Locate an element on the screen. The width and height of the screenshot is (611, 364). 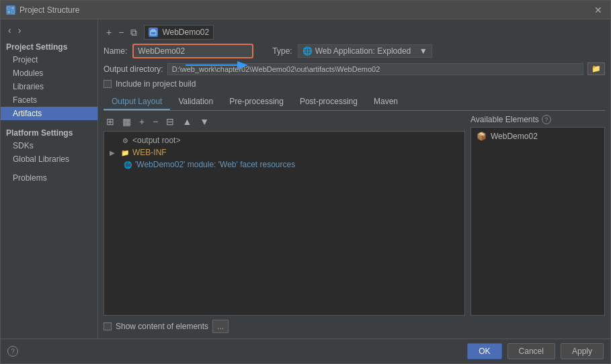
project-settings-label: Project Settings is located at coordinates (49, 46).